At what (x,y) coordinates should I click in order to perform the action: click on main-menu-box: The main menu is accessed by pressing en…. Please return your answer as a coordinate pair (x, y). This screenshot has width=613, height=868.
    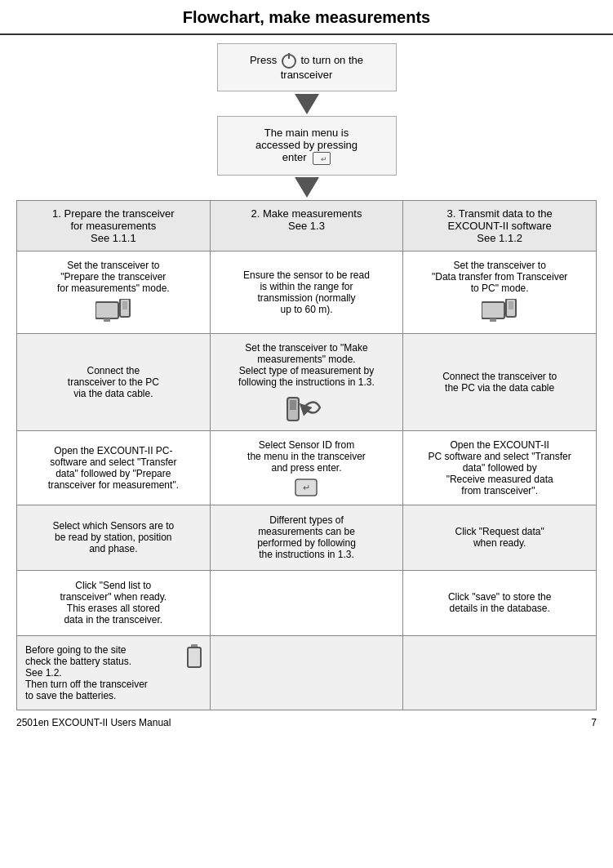
    Looking at the image, I should click on (307, 145).